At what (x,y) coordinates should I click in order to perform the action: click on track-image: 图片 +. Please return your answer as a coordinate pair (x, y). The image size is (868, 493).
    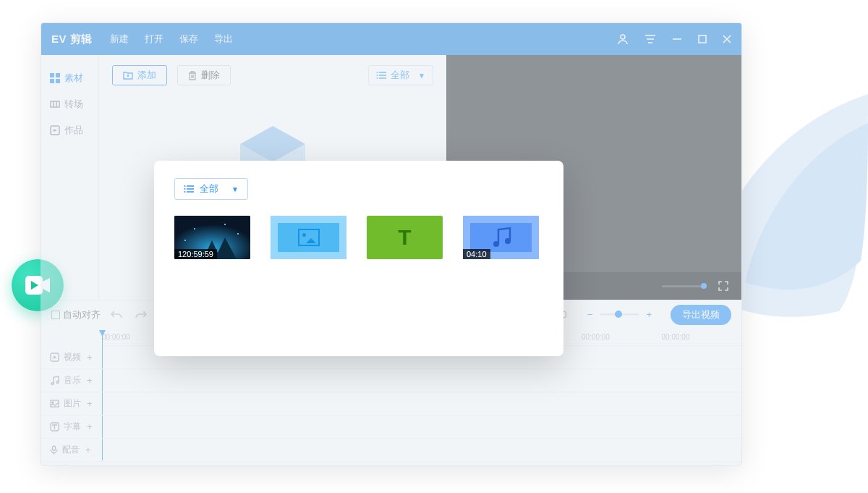
    Looking at the image, I should click on (391, 404).